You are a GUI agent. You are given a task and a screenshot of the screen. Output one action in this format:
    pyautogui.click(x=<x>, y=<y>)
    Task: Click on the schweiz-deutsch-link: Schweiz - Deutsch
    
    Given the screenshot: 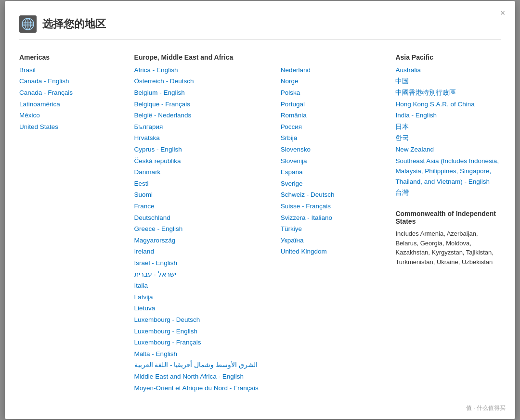 What is the action you would take?
    pyautogui.click(x=308, y=194)
    